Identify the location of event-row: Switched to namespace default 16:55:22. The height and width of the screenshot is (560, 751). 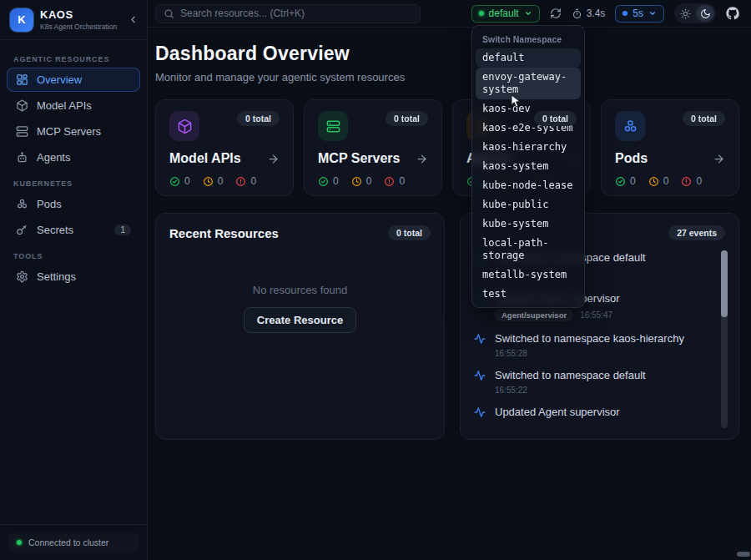
(592, 382).